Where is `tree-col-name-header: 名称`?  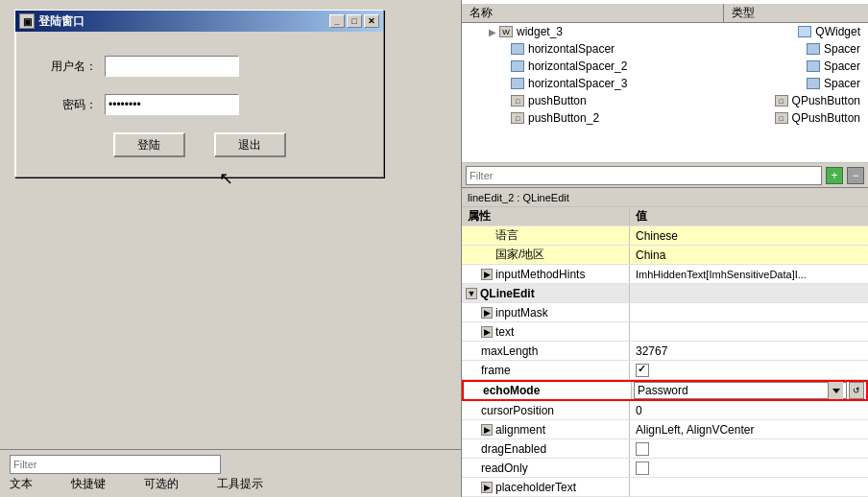 tree-col-name-header: 名称 is located at coordinates (593, 13).